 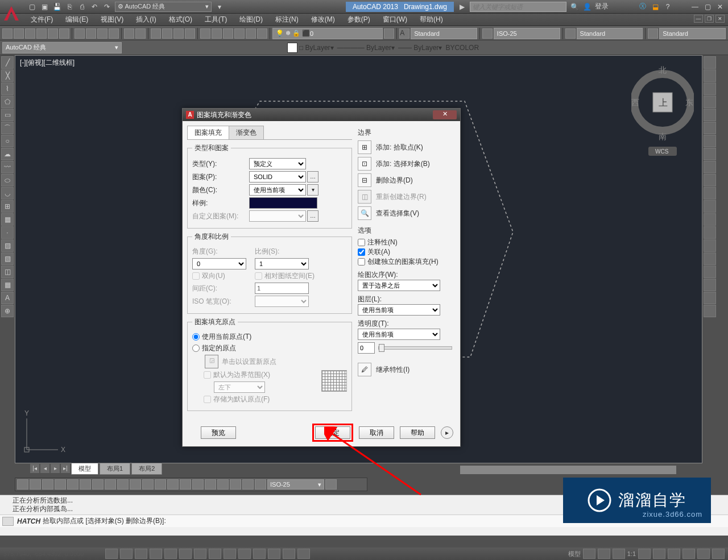 I want to click on chamfer-icon, so click(x=710, y=233).